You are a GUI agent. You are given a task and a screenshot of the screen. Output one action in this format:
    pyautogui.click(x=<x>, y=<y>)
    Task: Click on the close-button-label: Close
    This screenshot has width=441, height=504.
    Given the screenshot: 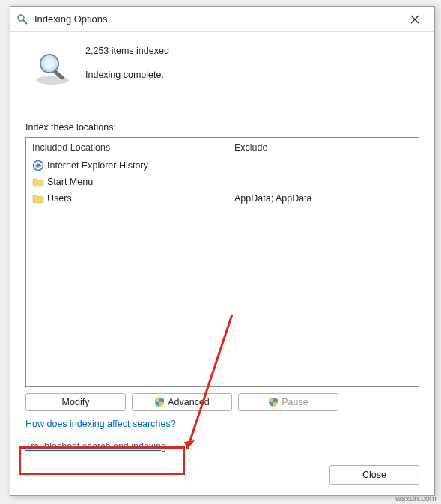 What is the action you would take?
    pyautogui.click(x=374, y=475)
    